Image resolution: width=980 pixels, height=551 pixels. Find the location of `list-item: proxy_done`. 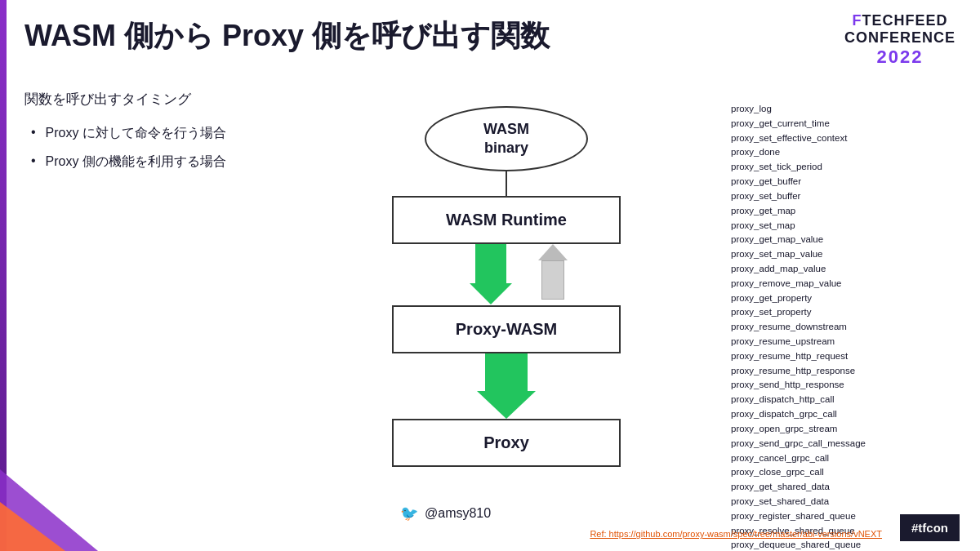

list-item: proxy_done is located at coordinates (845, 153).